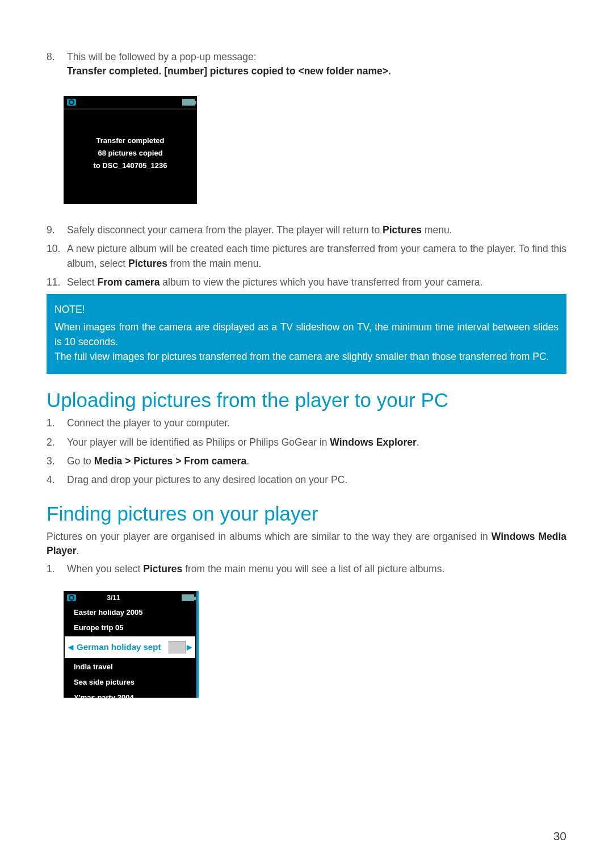 Image resolution: width=613 pixels, height=868 pixels. I want to click on step-number: 8., so click(57, 65).